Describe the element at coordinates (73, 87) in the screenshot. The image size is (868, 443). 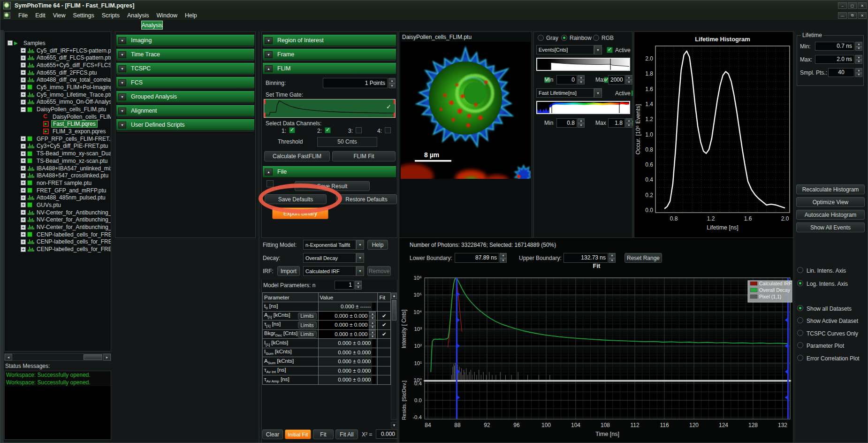
I see `tree-item-label: Cy5_immo_FLIM+Pol-Imaging.ptu` at that location.